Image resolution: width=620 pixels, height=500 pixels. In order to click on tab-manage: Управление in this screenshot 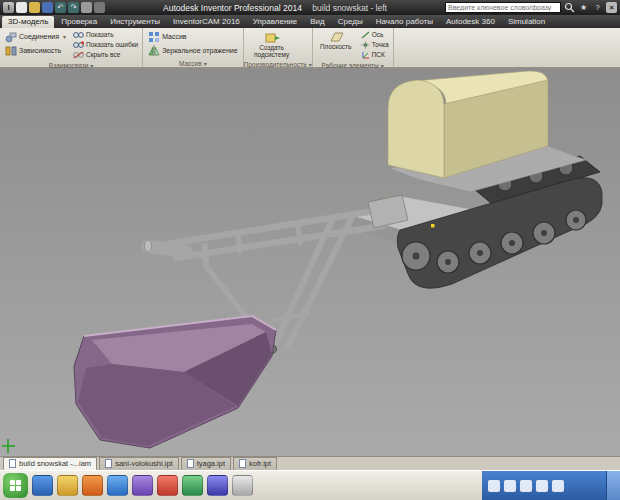, I will do `click(275, 22)`.